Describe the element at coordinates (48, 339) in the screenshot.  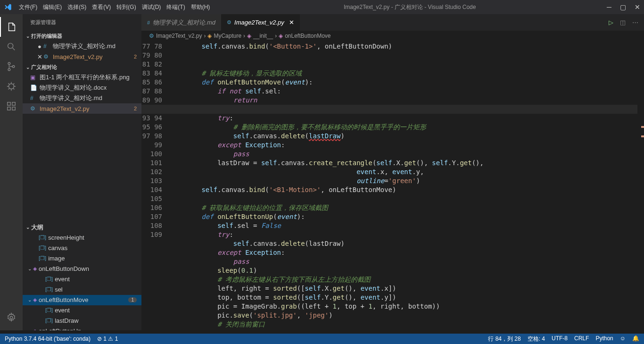
I see `status-python: Python 3.7.4 64-bit ('base': conda)` at that location.